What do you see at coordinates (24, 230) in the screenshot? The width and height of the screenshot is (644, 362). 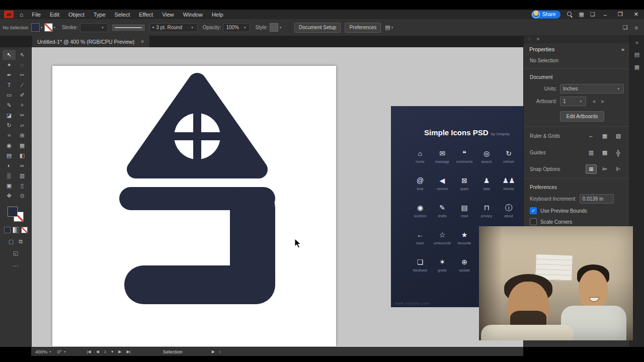 I see `none-button` at bounding box center [24, 230].